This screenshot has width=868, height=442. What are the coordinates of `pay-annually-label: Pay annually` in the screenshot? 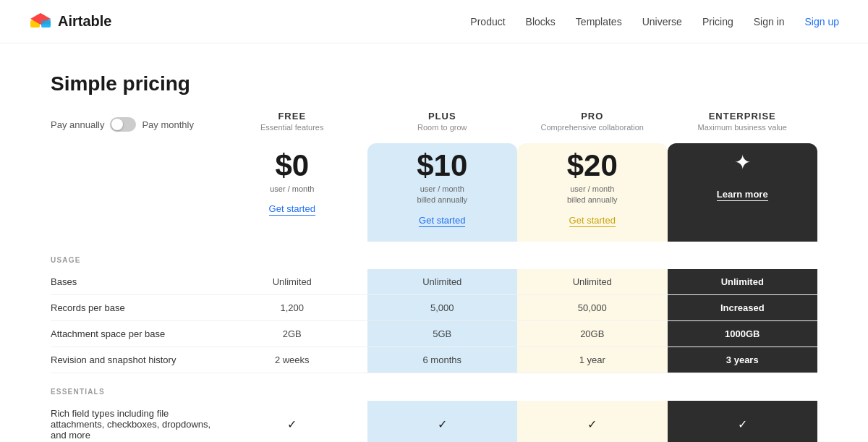 It's located at (77, 124).